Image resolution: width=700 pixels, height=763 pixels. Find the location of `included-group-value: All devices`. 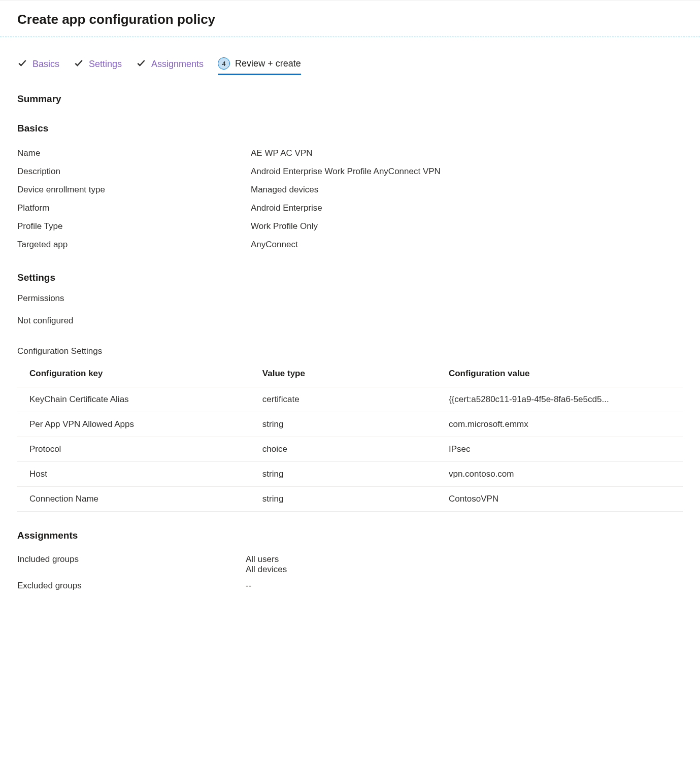

included-group-value: All devices is located at coordinates (266, 570).